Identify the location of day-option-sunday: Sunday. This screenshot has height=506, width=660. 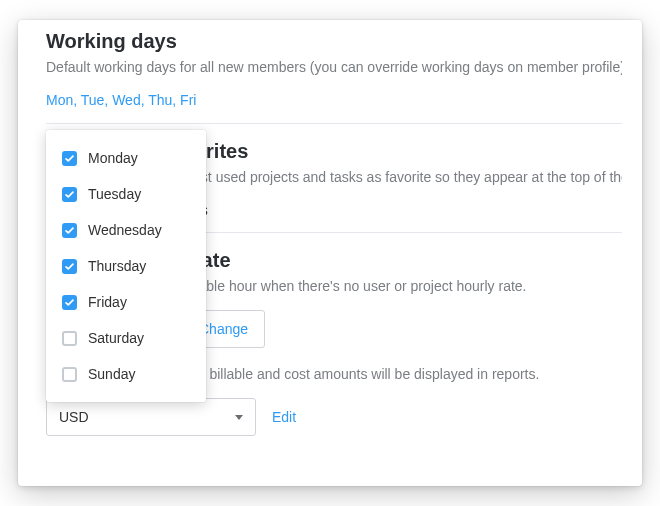
(126, 374).